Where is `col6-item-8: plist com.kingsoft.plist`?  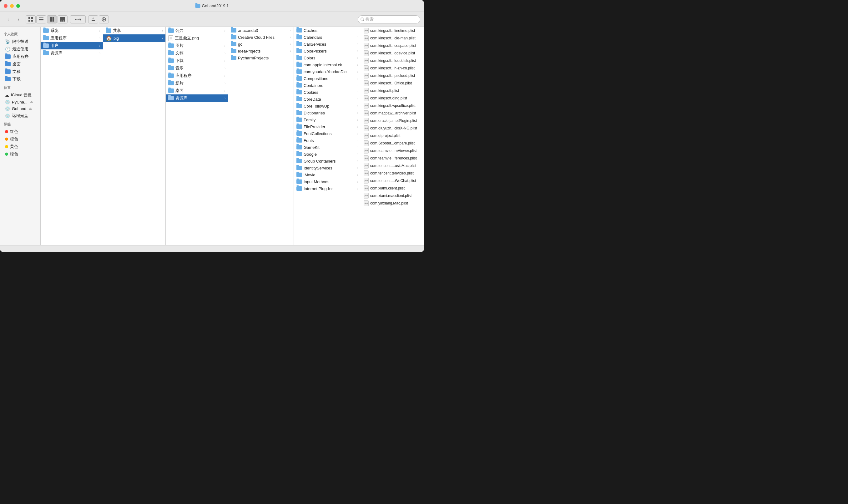
col6-item-8: plist com.kingsoft.plist is located at coordinates (393, 91).